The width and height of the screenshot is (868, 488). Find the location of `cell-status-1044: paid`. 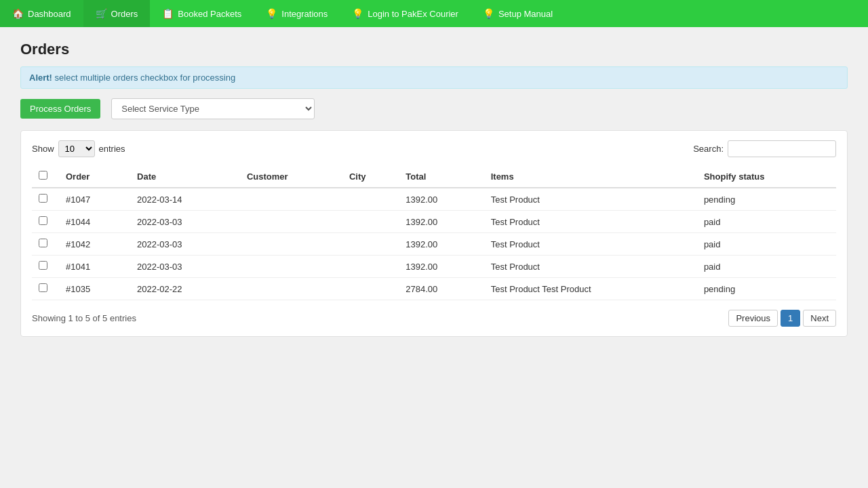

cell-status-1044: paid is located at coordinates (766, 222).